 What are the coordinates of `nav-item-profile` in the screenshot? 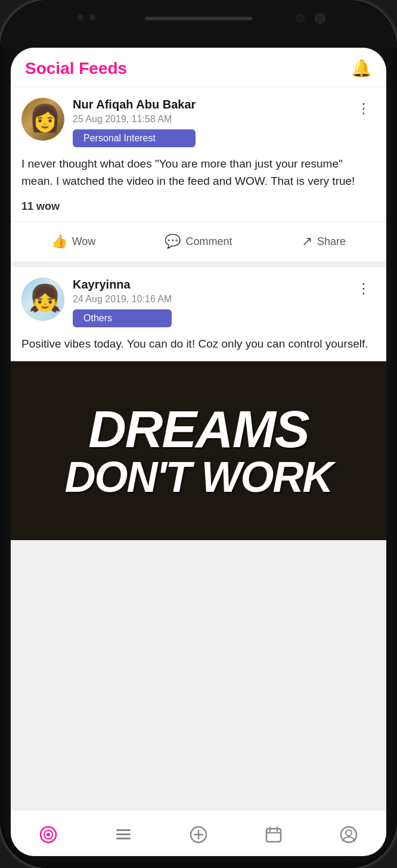 It's located at (349, 835).